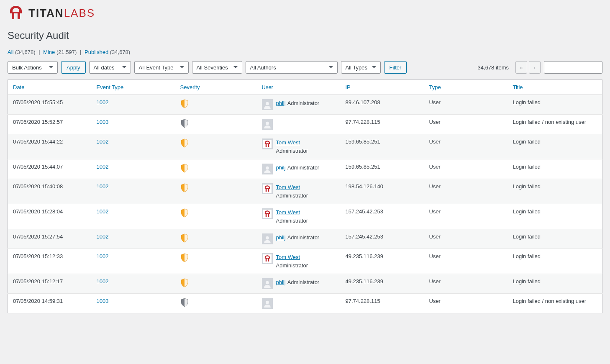 Image resolution: width=610 pixels, height=364 pixels. I want to click on bulk-actions-select: Bulk Actions, so click(33, 67).